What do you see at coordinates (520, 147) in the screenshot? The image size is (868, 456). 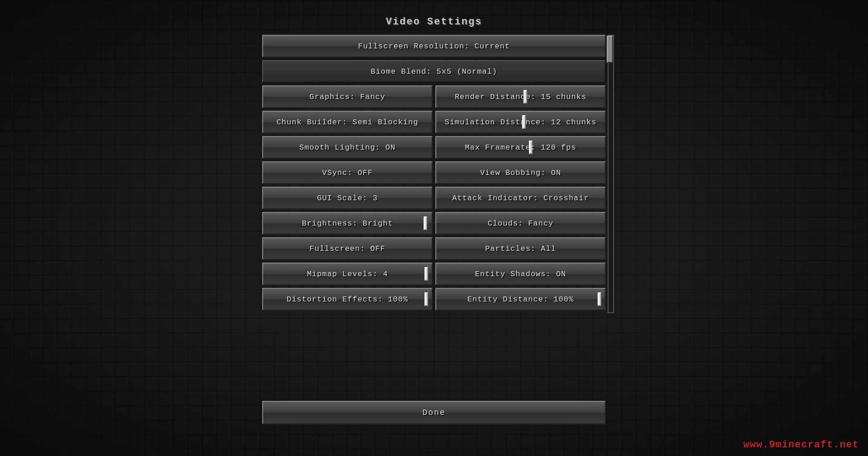 I see `max-framerate-label: Max Framerate: 120 fps` at bounding box center [520, 147].